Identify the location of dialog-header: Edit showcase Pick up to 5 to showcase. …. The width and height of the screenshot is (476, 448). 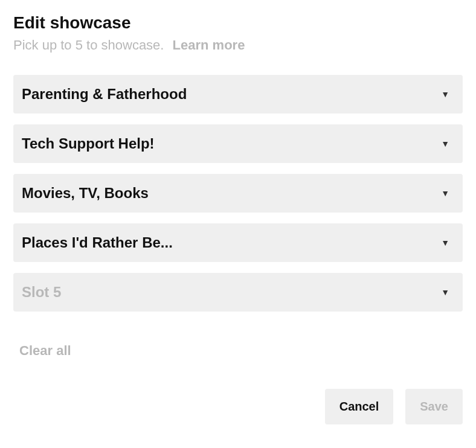
(238, 33).